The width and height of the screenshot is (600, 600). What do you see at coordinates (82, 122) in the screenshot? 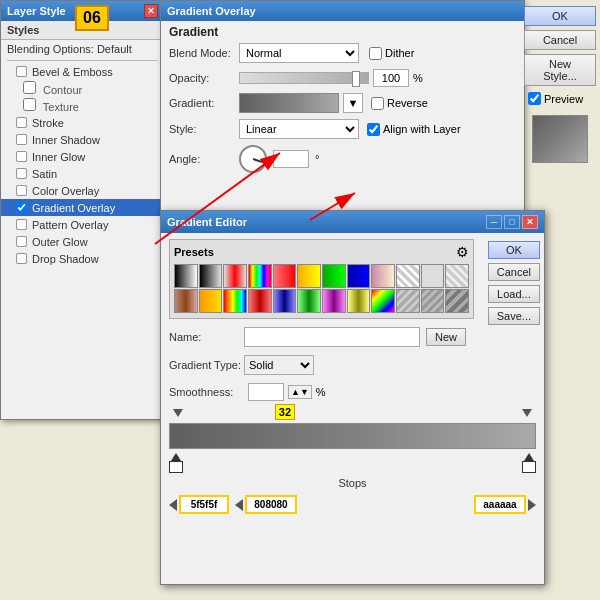
I see `layer-item-stroke: Stroke` at bounding box center [82, 122].